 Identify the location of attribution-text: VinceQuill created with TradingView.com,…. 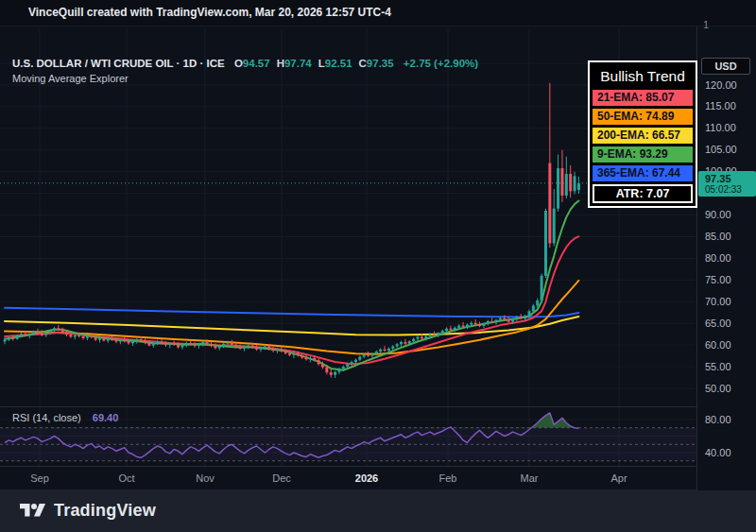
(210, 12).